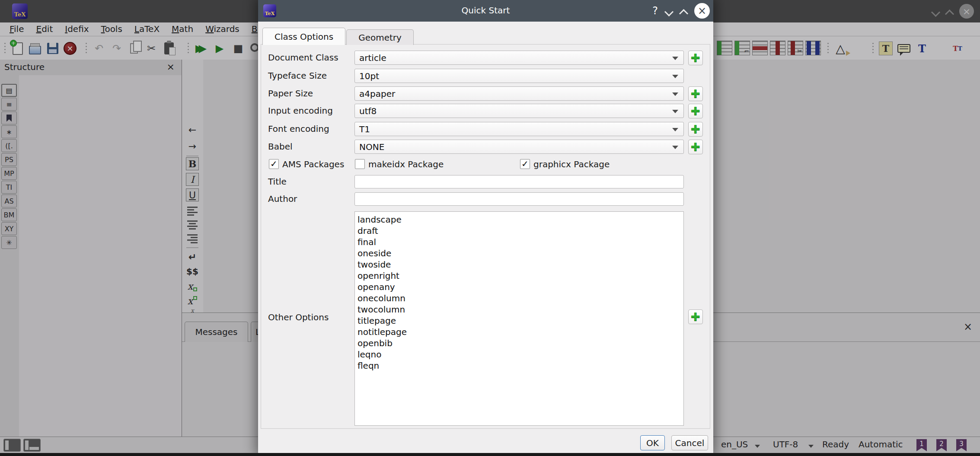 This screenshot has height=456, width=980. I want to click on add-paper-size-button: ✚, so click(696, 94).